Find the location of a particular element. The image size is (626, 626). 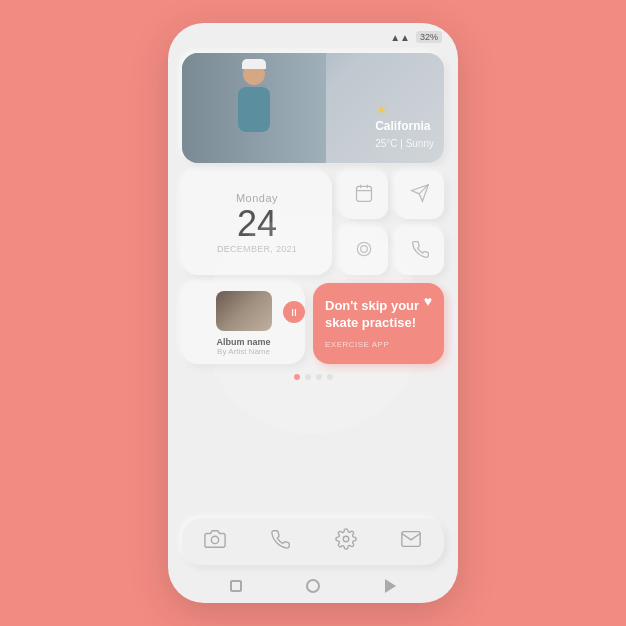

dock-mail-icon is located at coordinates (411, 542).